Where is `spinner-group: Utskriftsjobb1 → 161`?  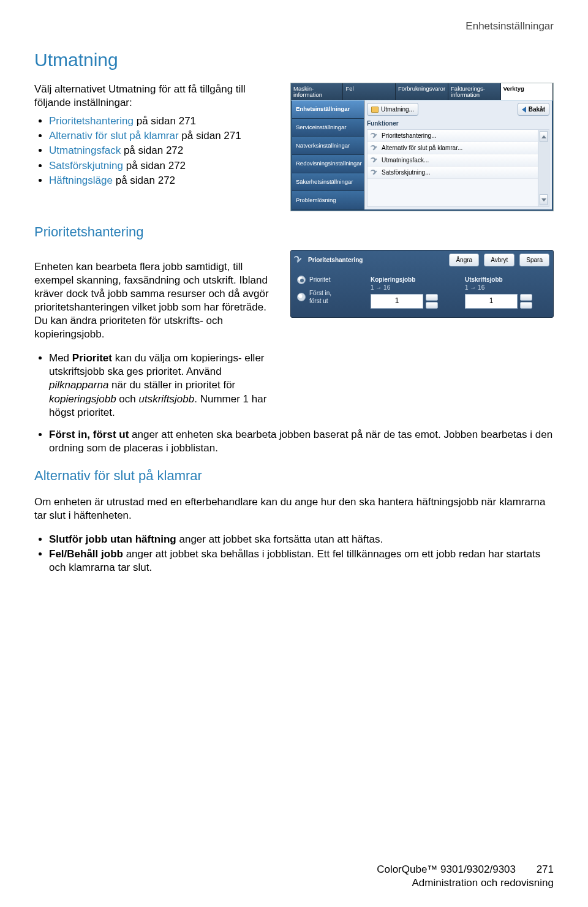 spinner-group: Utskriftsjobb1 → 161 is located at coordinates (506, 292).